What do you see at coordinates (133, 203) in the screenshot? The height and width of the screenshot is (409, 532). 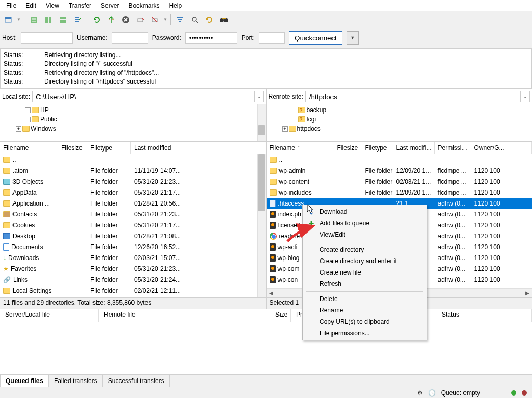 I see `list-item: Application ... File folder 01/28/21 20:…` at bounding box center [133, 203].